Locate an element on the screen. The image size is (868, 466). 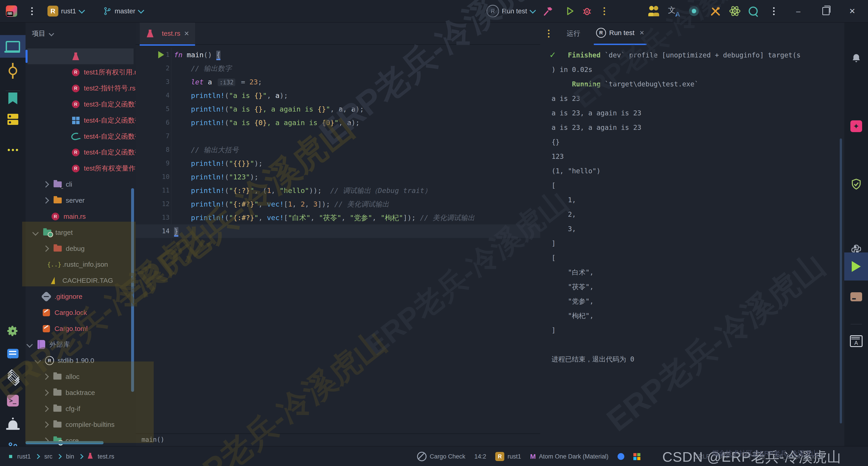
build-button is located at coordinates (549, 11).